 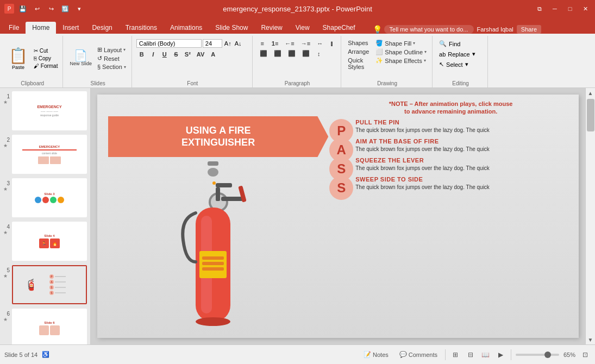 What do you see at coordinates (320, 43) in the screenshot?
I see `rtl-button: ↔` at bounding box center [320, 43].